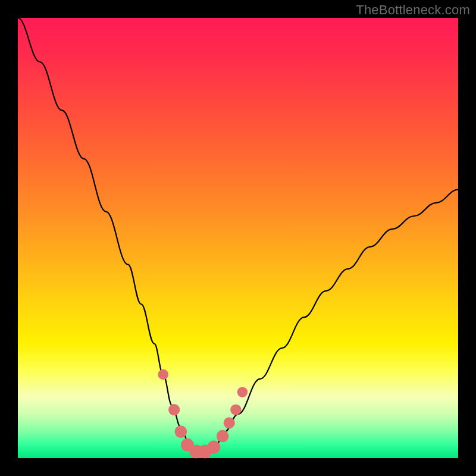 The height and width of the screenshot is (476, 476). Describe the element at coordinates (174, 409) in the screenshot. I see `point-b` at that location.